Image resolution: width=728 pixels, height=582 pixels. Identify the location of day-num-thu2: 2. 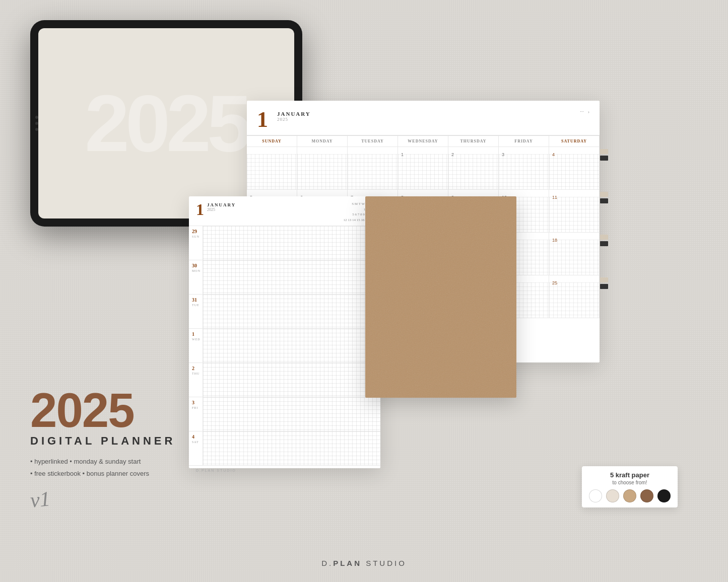
(193, 369).